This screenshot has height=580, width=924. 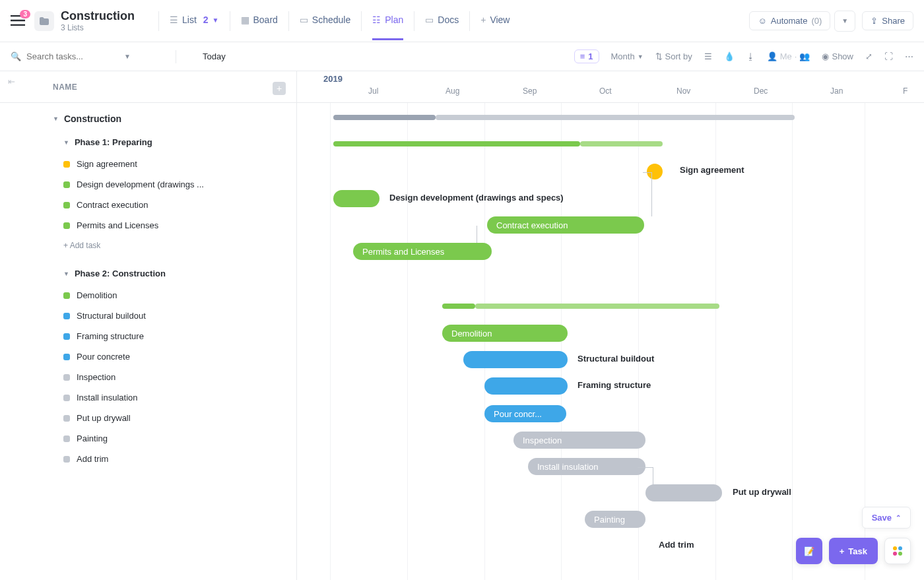 I want to click on save-label: Save, so click(x=882, y=517).